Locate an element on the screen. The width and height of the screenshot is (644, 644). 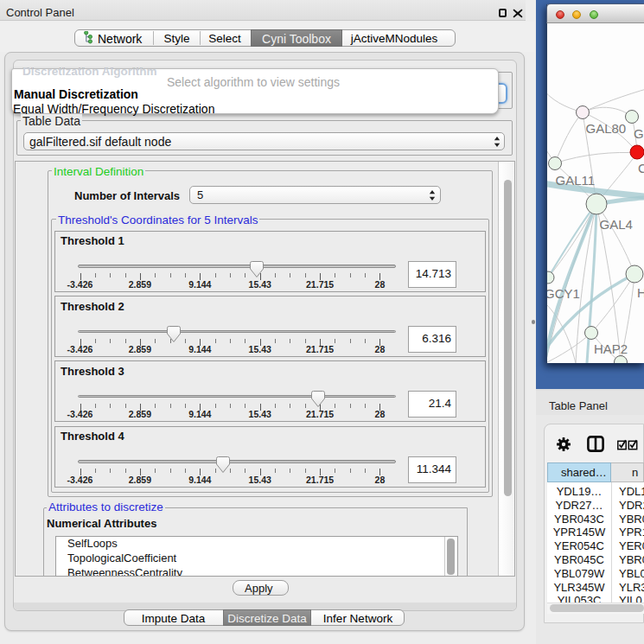
svg-text: GAL11 is located at coordinates (576, 180).